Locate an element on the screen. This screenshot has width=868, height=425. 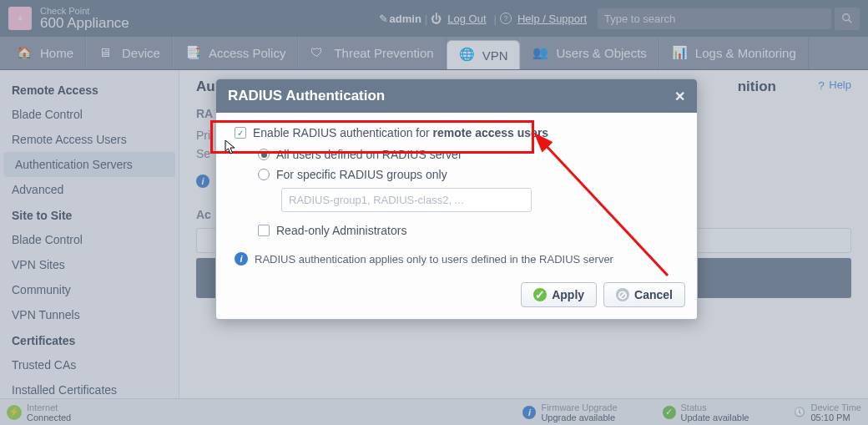
apply-button: ✓ Apply is located at coordinates (559, 295).